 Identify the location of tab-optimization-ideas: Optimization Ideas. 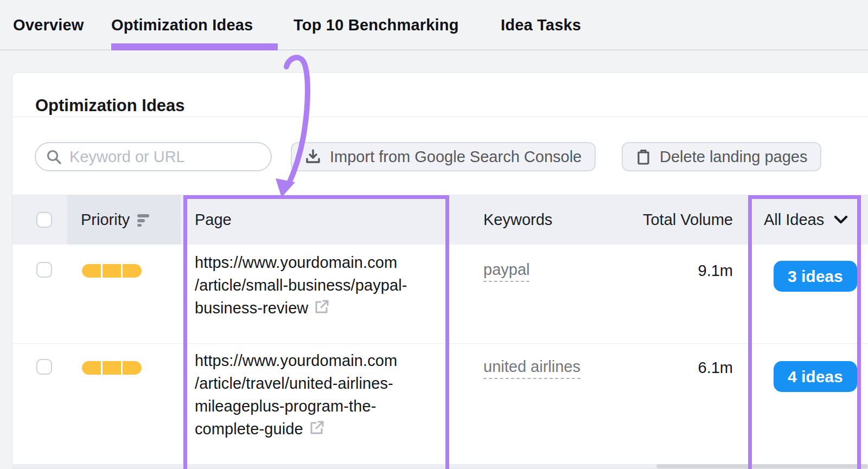
(182, 25).